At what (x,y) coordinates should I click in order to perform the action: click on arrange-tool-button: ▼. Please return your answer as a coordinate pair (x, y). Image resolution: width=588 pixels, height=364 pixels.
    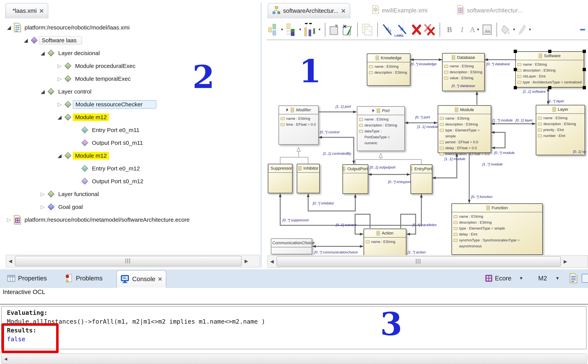
    Looking at the image, I should click on (294, 30).